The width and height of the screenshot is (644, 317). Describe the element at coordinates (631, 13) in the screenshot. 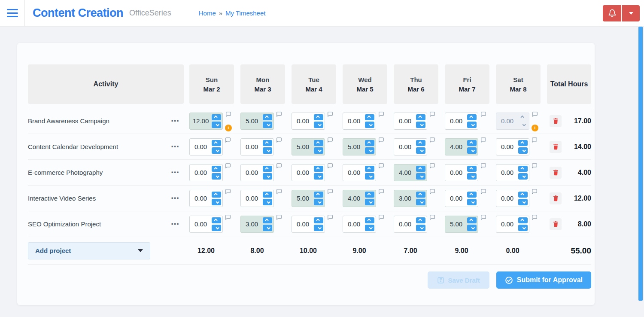

I see `account-menu-button` at that location.